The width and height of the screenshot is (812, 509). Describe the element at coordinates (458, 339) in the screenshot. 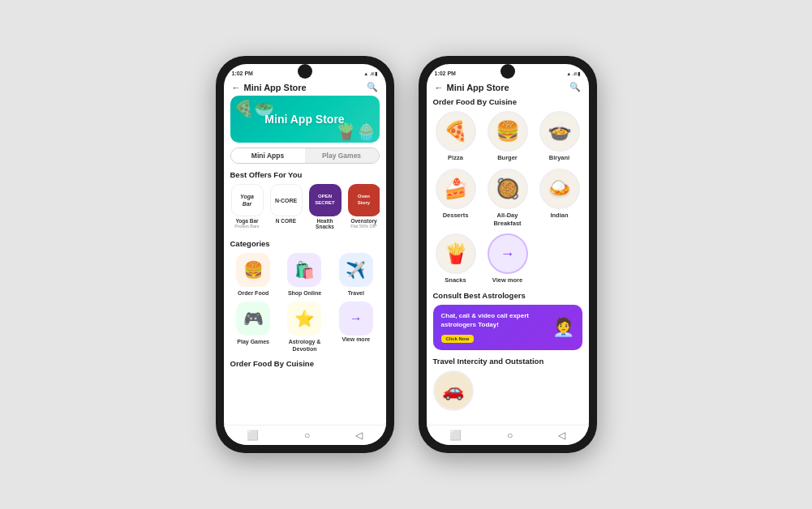

I see `astro-cta-button: Click Now` at that location.